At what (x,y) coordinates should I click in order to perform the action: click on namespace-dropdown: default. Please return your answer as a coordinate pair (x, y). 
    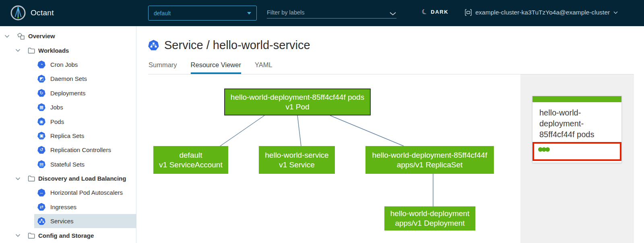
    Looking at the image, I should click on (202, 13).